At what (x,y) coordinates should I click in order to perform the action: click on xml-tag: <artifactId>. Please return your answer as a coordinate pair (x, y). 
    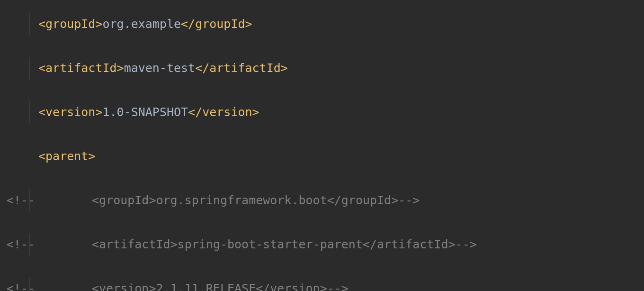
    Looking at the image, I should click on (81, 68).